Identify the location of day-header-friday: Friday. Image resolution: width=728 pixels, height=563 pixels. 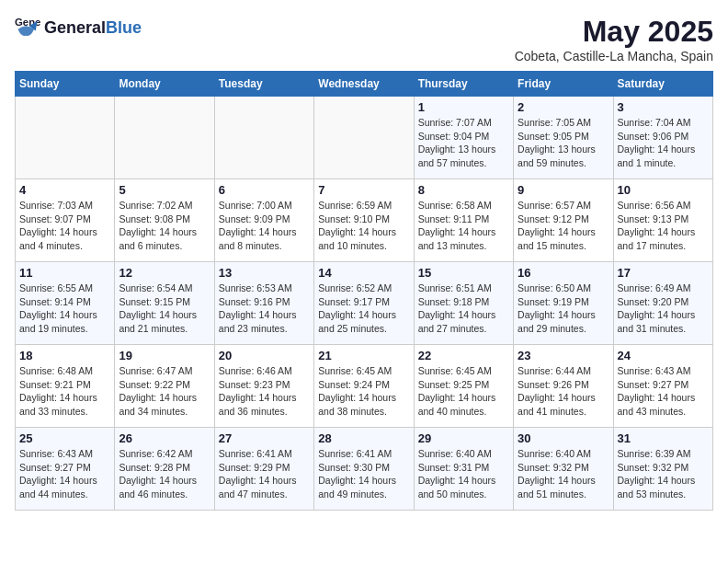
(563, 85).